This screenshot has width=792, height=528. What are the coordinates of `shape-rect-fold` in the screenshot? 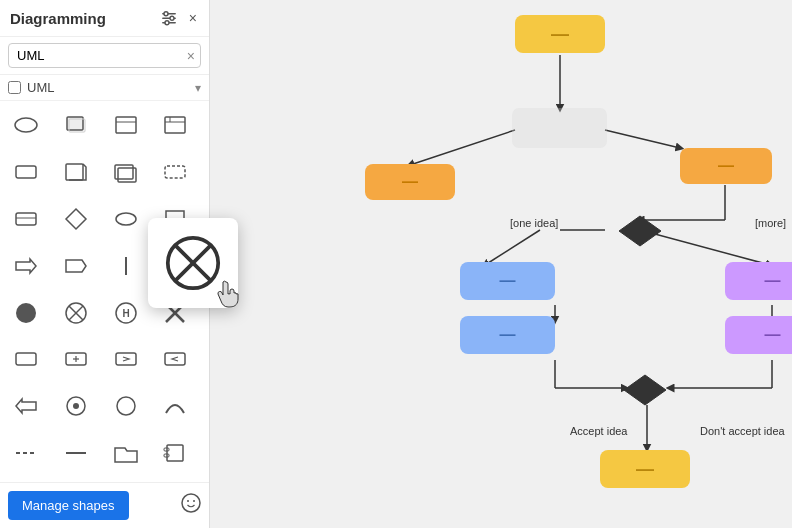 It's located at (76, 172).